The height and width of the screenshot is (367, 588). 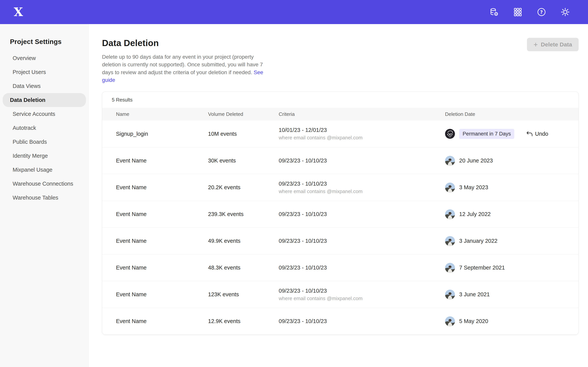 I want to click on undo-button-label: Undo, so click(x=542, y=134).